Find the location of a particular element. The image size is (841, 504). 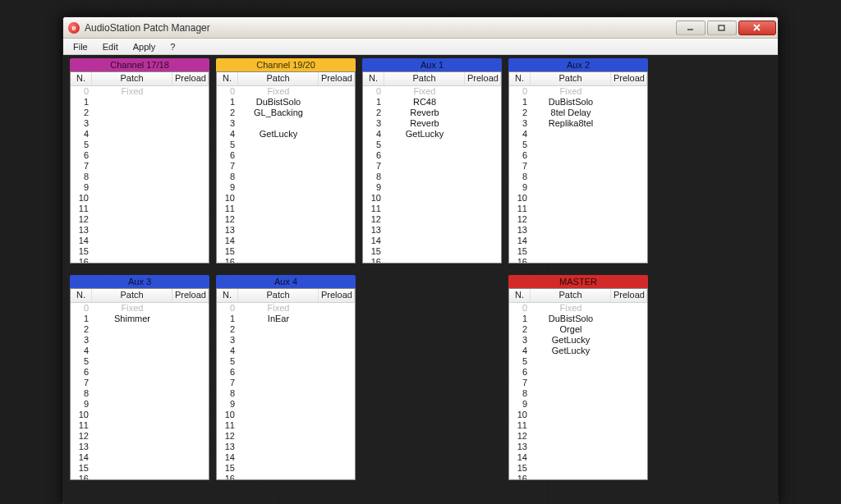

table-row: 4GetLucky is located at coordinates (286, 135).